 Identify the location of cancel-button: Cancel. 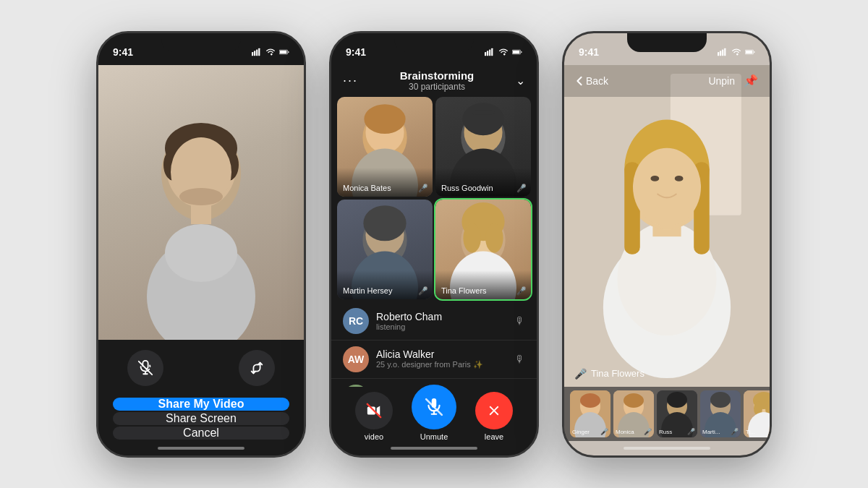
(201, 433).